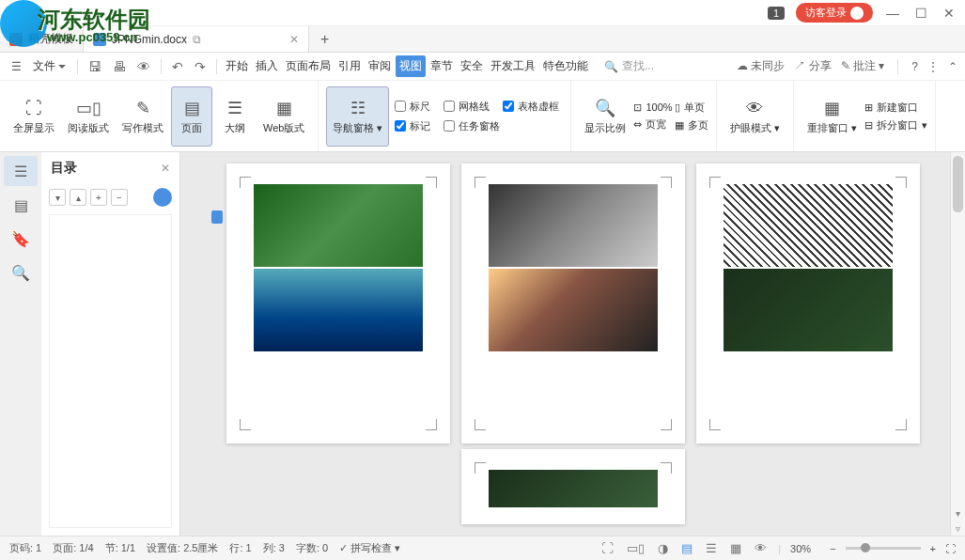  I want to click on markup-checkbox: 标记, so click(412, 126).